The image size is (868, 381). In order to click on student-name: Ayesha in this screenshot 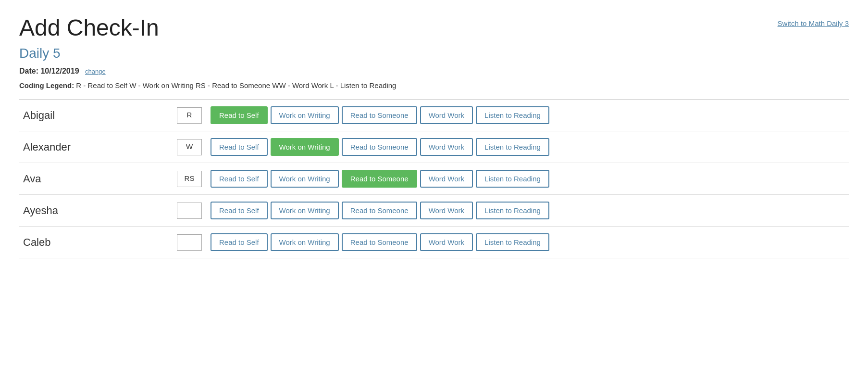, I will do `click(96, 211)`.